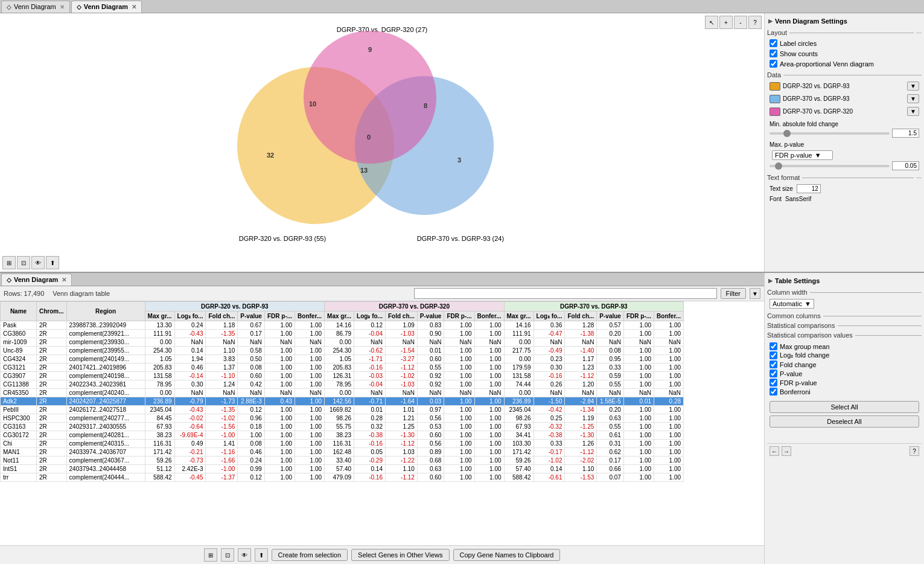 This screenshot has width=924, height=564. Describe the element at coordinates (261, 555) in the screenshot. I see `bottom-tool-4: ⬆` at that location.